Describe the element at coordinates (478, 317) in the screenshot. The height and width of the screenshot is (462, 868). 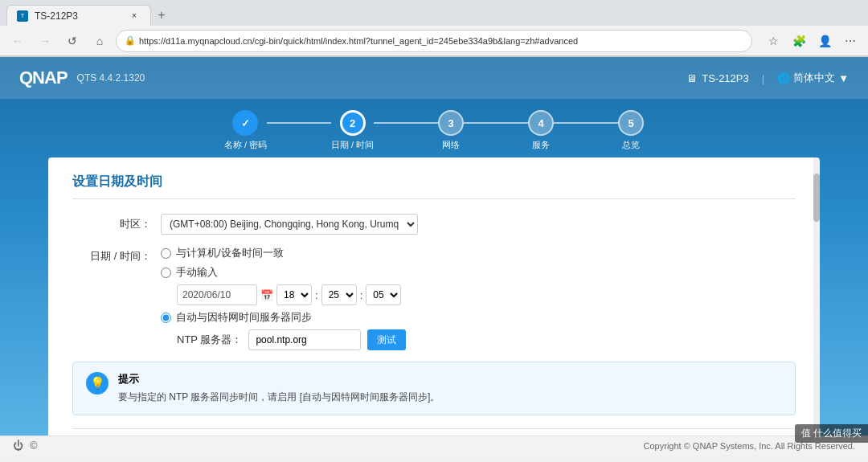
I see `radio-ntp: 自动与因特网时间服务器同步` at that location.